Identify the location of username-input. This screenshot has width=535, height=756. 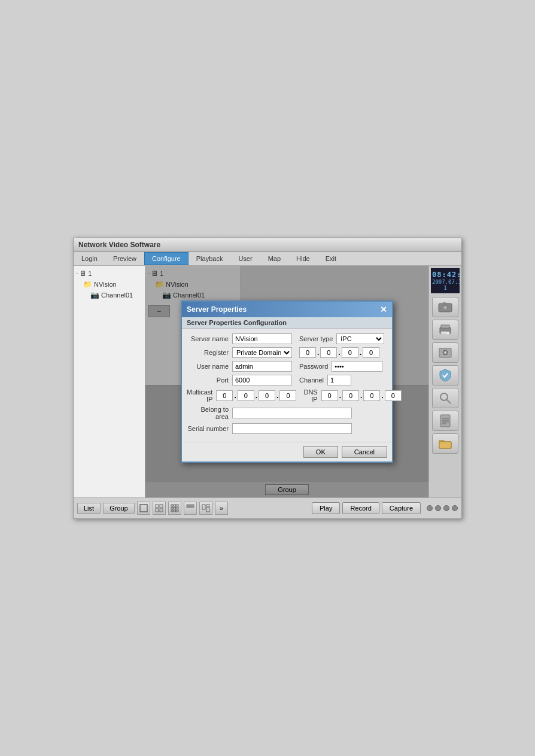
(262, 366).